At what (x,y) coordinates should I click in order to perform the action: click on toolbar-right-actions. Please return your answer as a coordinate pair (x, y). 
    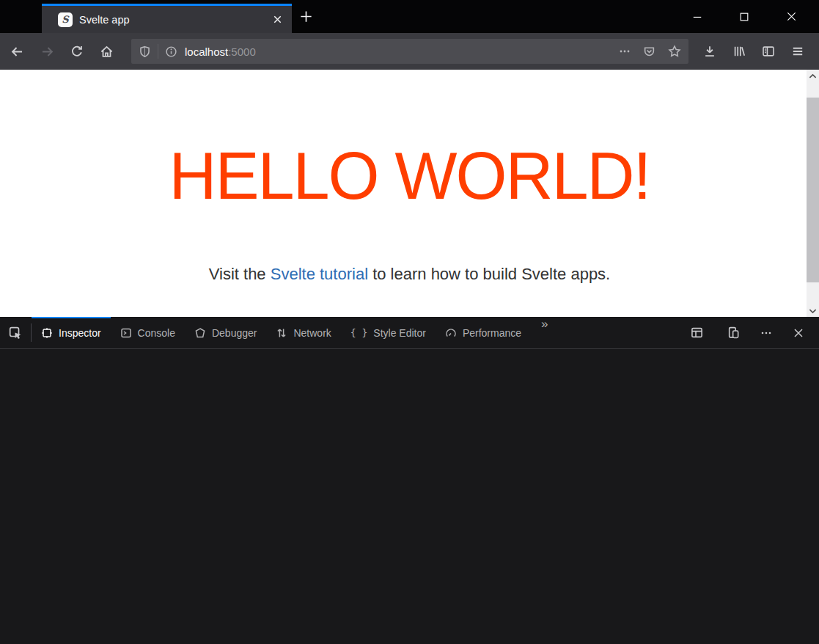
    Looking at the image, I should click on (752, 51).